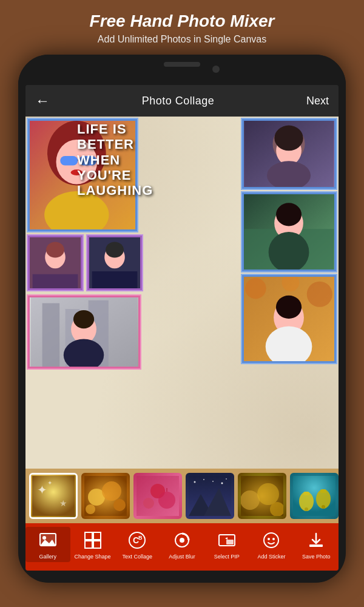  I want to click on blur-icon, so click(182, 540).